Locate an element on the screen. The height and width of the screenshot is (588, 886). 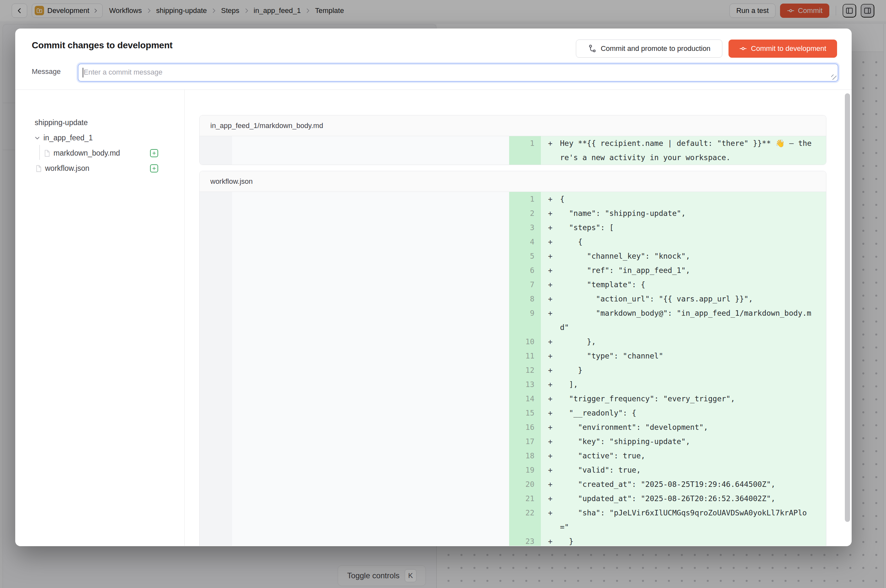
modal-title: Commit changes to development is located at coordinates (102, 45).